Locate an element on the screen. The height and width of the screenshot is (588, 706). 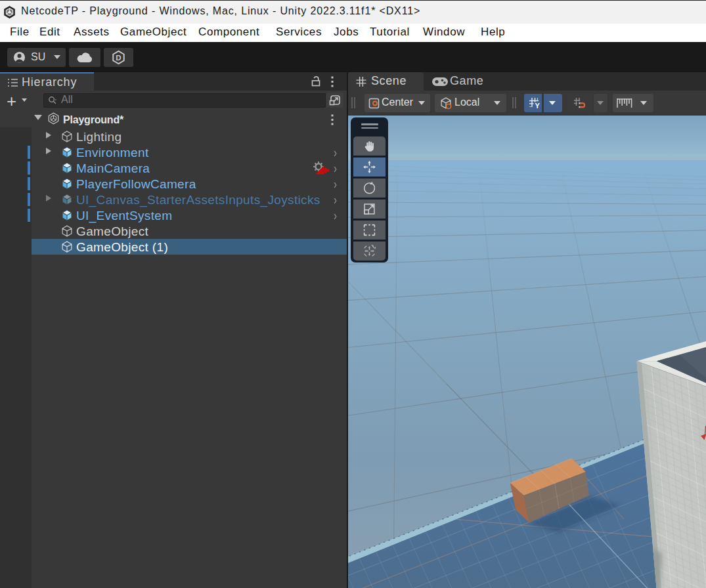
svg-text: D is located at coordinates (118, 58).